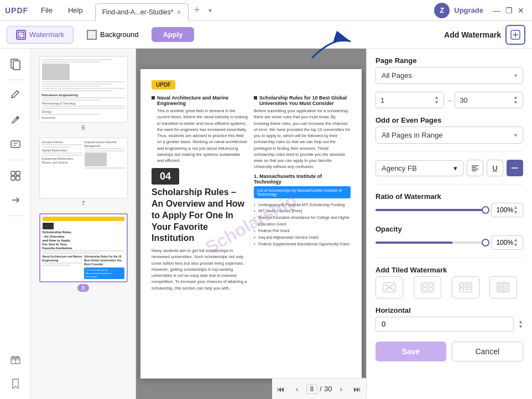 The image size is (532, 399). Describe the element at coordinates (515, 212) in the screenshot. I see `ratio-down: ▼` at that location.